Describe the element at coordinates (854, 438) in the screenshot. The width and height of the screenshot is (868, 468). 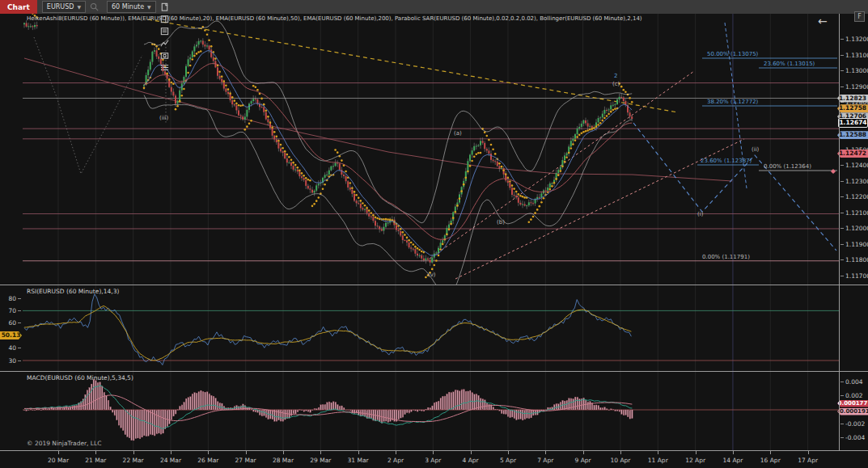
I see `macd-tick-label: -0.004` at that location.